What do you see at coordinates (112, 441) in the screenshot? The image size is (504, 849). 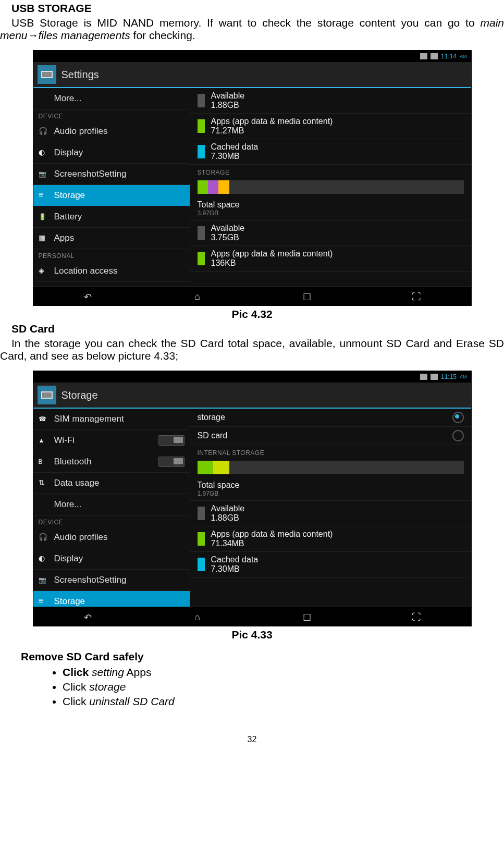 I see `sidebar-item-wifi: Wi-Fi` at bounding box center [112, 441].